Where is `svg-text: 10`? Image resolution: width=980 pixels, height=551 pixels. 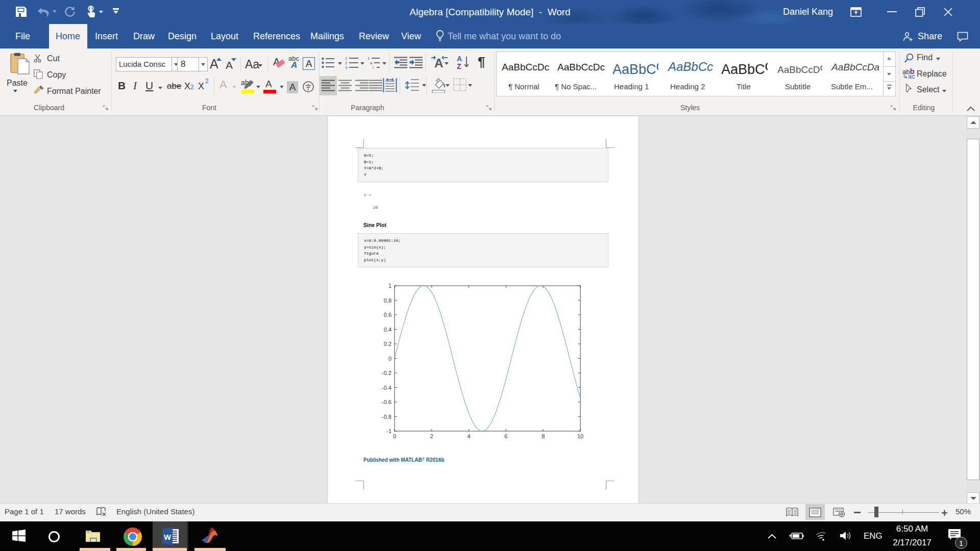
svg-text: 10 is located at coordinates (580, 436).